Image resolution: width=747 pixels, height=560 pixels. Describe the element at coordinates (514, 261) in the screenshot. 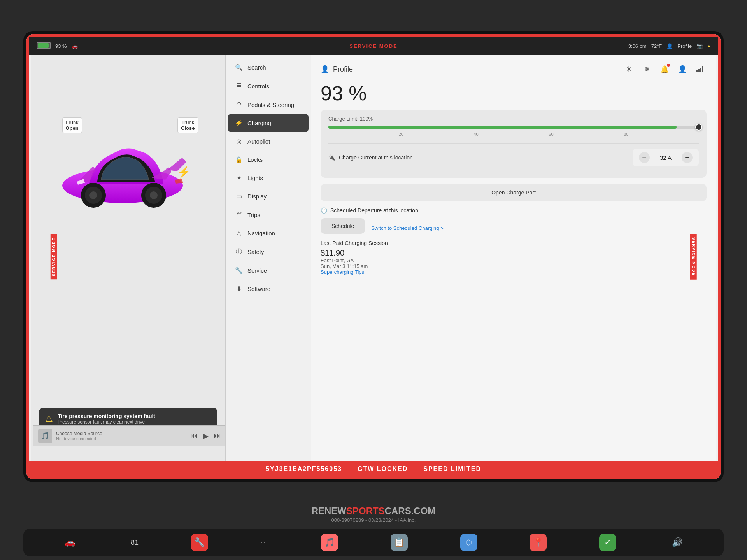

I see `last-charging-location: East Point, GA` at that location.